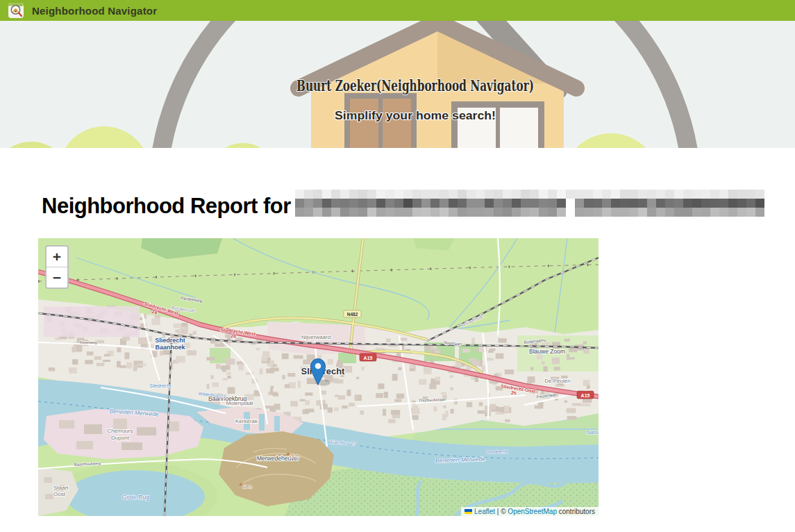 Image resolution: width=795 pixels, height=532 pixels. Describe the element at coordinates (167, 206) in the screenshot. I see `report-heading: Neighborhood Report for` at that location.